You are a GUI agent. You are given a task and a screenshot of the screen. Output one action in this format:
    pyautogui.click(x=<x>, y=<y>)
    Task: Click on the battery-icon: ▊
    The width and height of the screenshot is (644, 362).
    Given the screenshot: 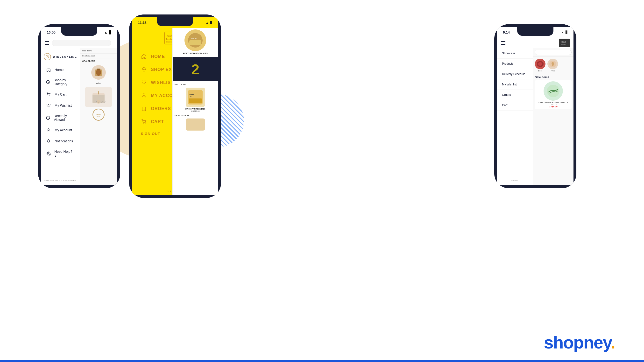 What is the action you would take?
    pyautogui.click(x=110, y=32)
    